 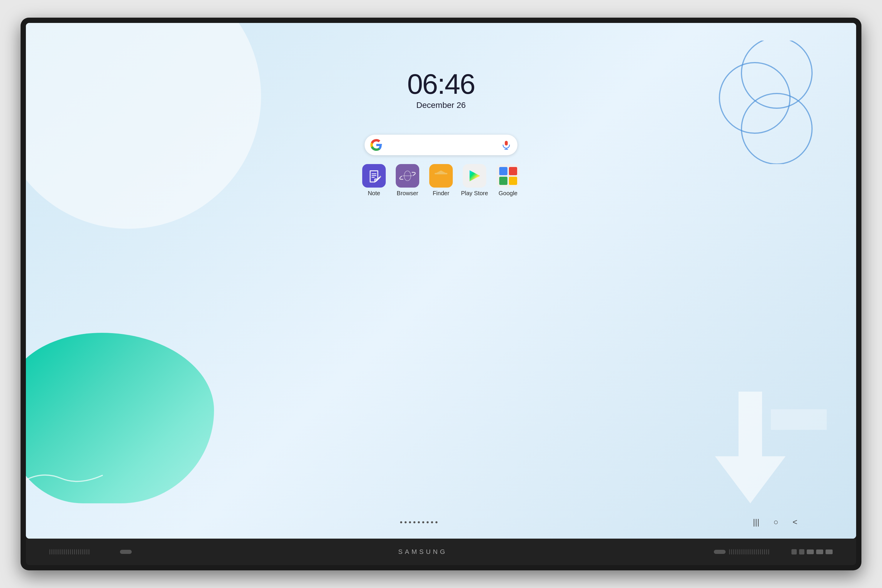 What do you see at coordinates (374, 193) in the screenshot?
I see `note-label: Note` at bounding box center [374, 193].